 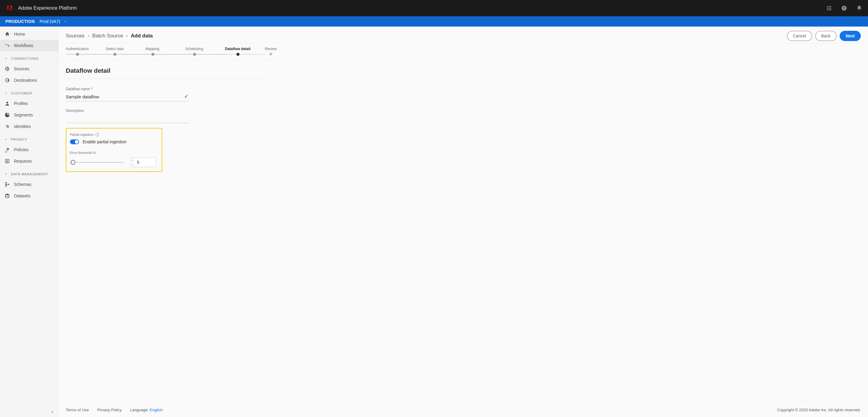 What do you see at coordinates (7, 126) in the screenshot?
I see `fingerprint-icon` at bounding box center [7, 126].